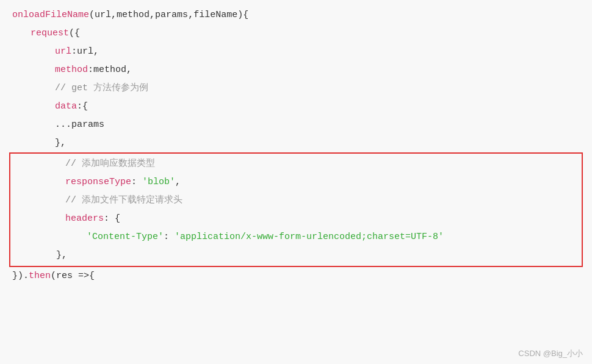 Image resolution: width=592 pixels, height=364 pixels. What do you see at coordinates (296, 276) in the screenshot?
I see `code-line-last: }).then(res =>{` at bounding box center [296, 276].